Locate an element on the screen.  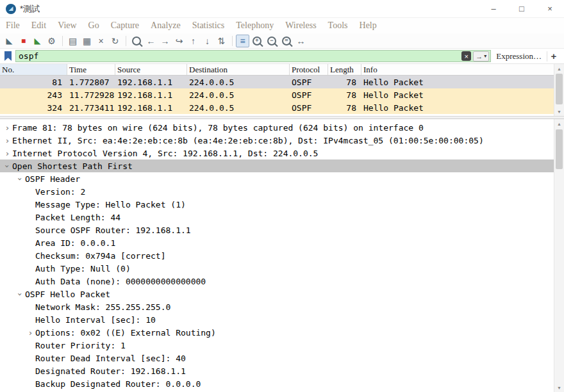
detail-text: Internet Protocol Version 4, Src: 192.16… is located at coordinates (165, 154).